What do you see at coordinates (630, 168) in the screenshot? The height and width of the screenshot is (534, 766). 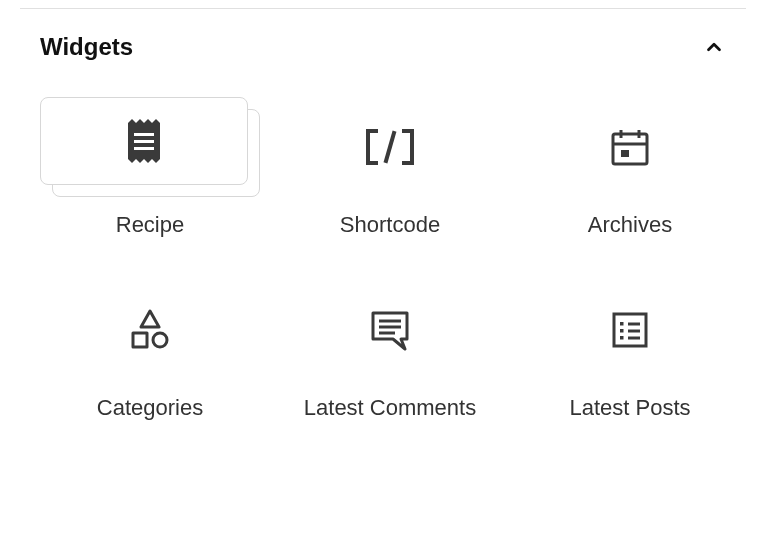 I see `widget-archives: Archives` at bounding box center [630, 168].